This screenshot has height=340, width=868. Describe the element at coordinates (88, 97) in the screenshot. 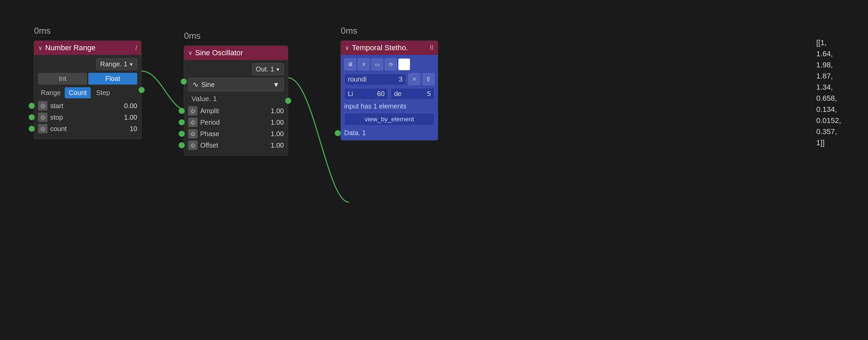

I see `number-range-body: Range. 1 ▼ Int Float Range Count Step ⏻ …` at that location.